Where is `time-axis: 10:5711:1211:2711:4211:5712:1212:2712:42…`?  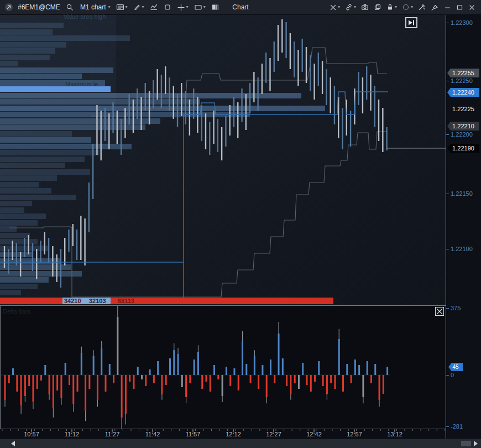 time-axis: 10:5711:1211:2711:4211:5712:1212:2712:42… is located at coordinates (223, 434).